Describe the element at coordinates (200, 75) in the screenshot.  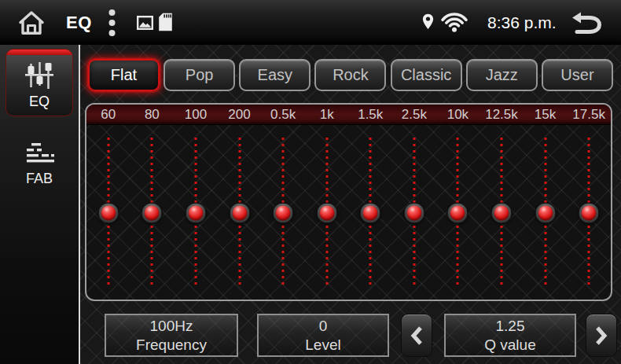
I see `preset-pop: Pop` at that location.